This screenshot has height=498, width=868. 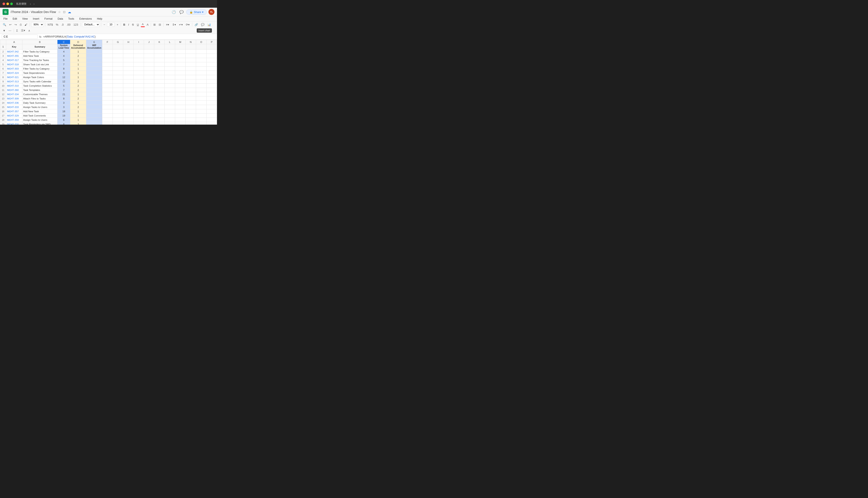 What do you see at coordinates (155, 25) in the screenshot?
I see `borders-button: ⊞` at bounding box center [155, 25].